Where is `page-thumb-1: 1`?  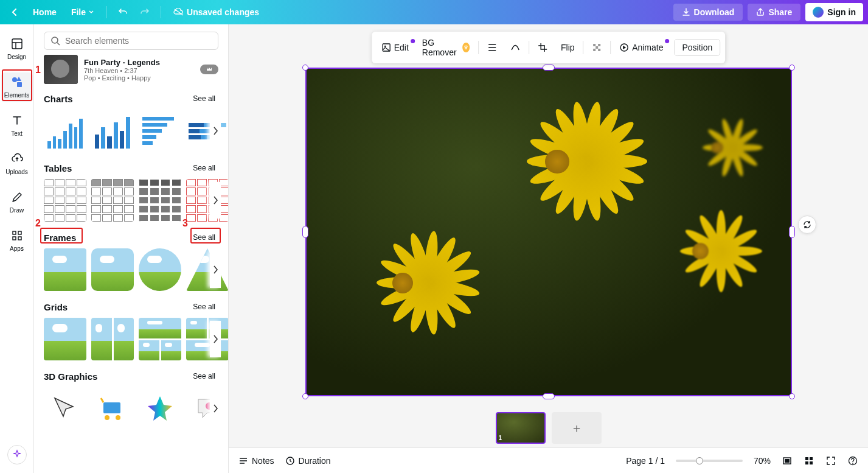 page-thumb-1: 1 is located at coordinates (521, 428).